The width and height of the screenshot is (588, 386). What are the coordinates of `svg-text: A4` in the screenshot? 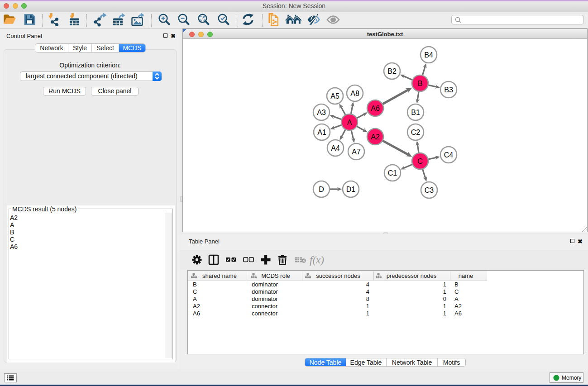 It's located at (335, 148).